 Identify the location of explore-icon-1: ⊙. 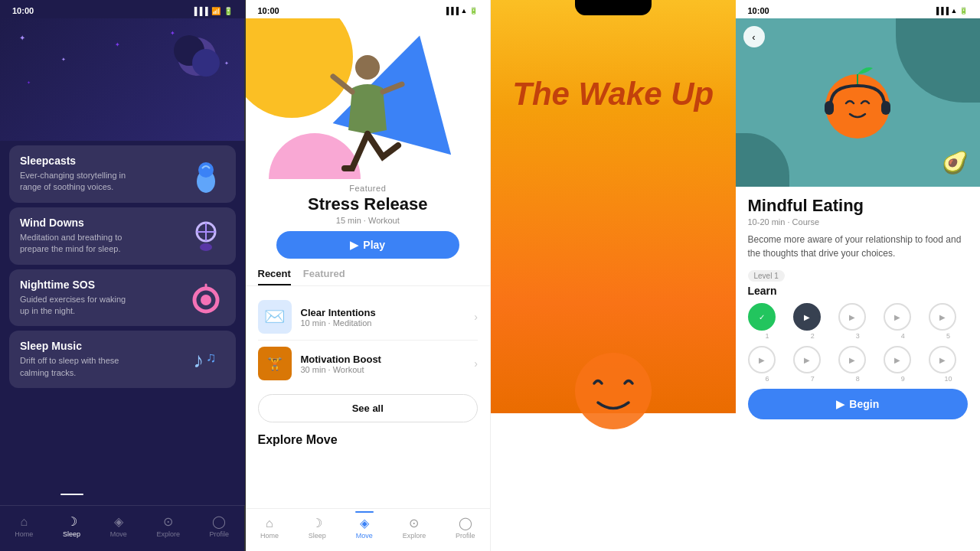
(168, 522).